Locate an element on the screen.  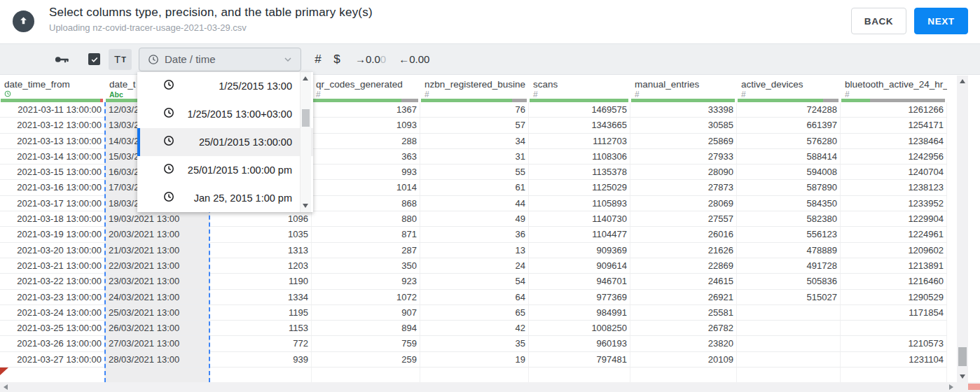
table-cell: 2021-03-26 13:00:00 is located at coordinates (53, 343).